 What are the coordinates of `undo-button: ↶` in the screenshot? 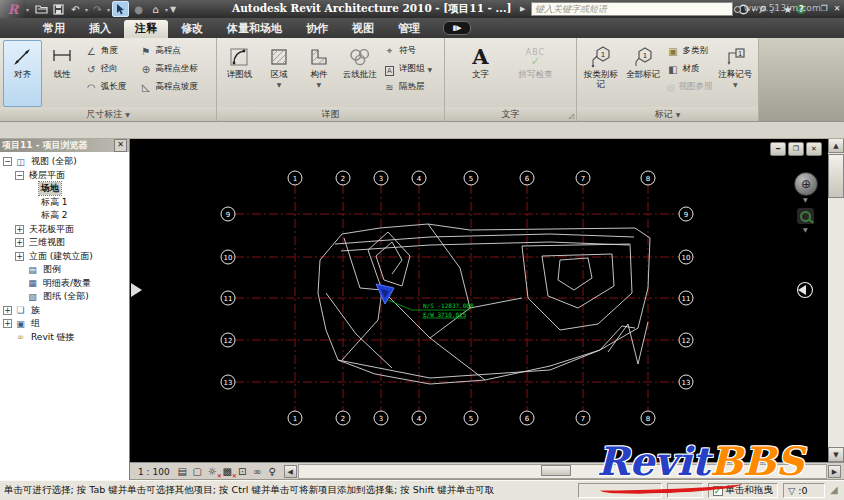 It's located at (76, 9).